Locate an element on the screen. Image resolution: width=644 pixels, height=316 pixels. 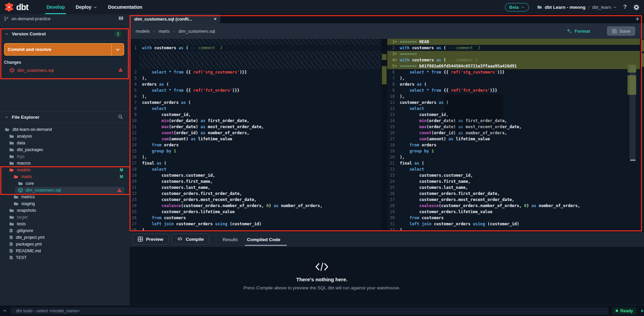
breadcrumb-item-models: models is located at coordinates (143, 31).